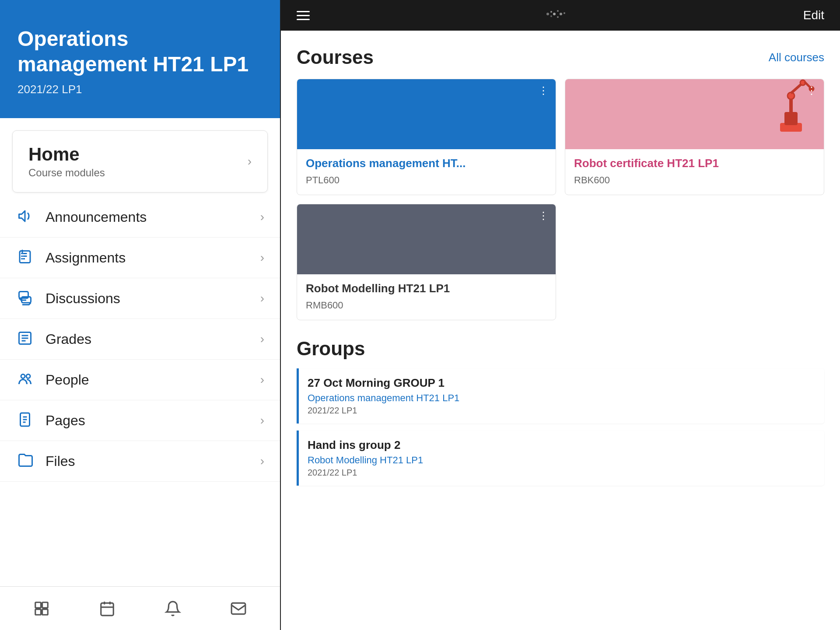 The width and height of the screenshot is (840, 630). What do you see at coordinates (562, 460) in the screenshot?
I see `group-g2-course: Robot Modelling HT21 LP1` at bounding box center [562, 460].